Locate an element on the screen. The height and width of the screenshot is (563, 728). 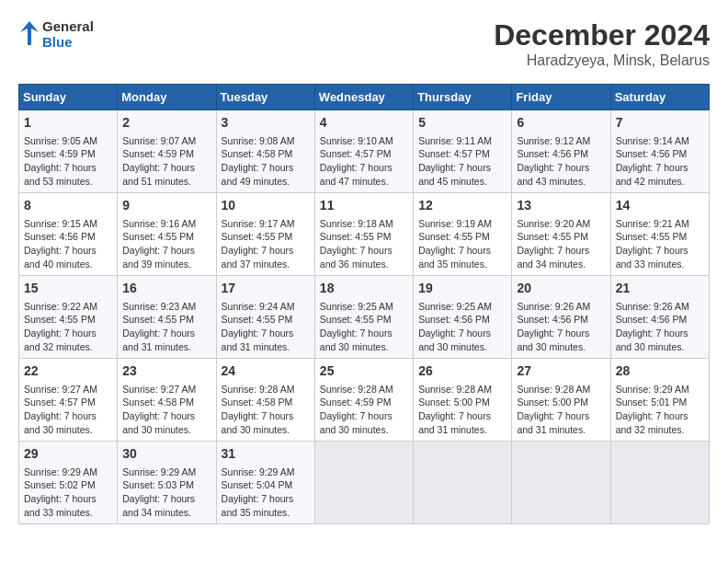
day-number: 29 is located at coordinates (68, 454).